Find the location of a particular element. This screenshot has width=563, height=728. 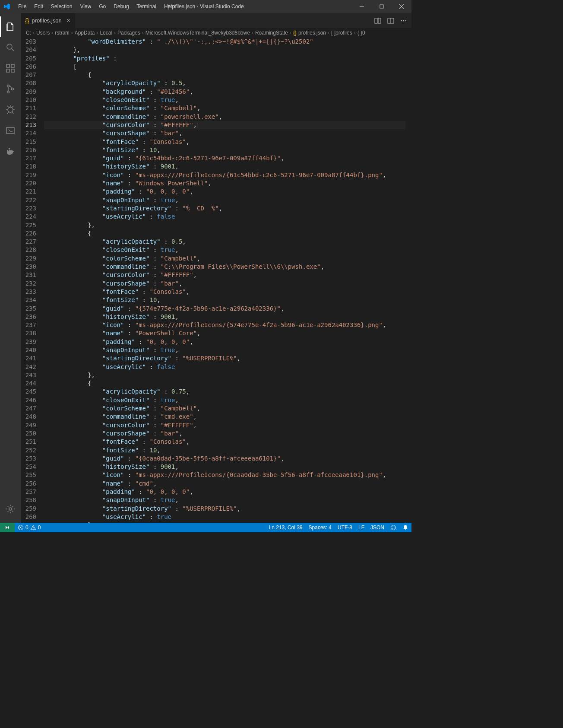

maximize-button is located at coordinates (382, 6).